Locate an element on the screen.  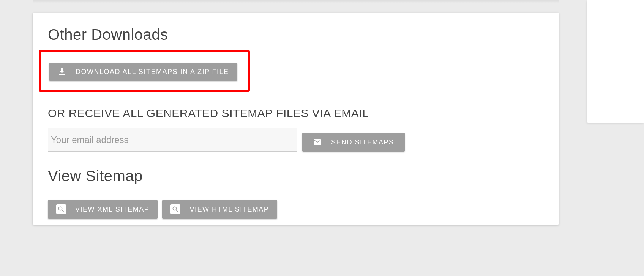
view-xml-label: VIEW XML SITEMAP is located at coordinates (112, 209).